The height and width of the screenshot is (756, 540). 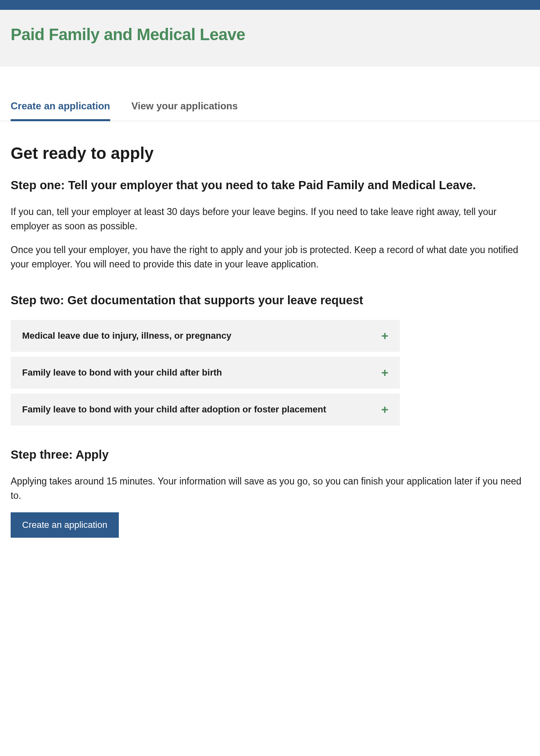 I want to click on page-header: Paid Family and Medical Leave, so click(x=270, y=38).